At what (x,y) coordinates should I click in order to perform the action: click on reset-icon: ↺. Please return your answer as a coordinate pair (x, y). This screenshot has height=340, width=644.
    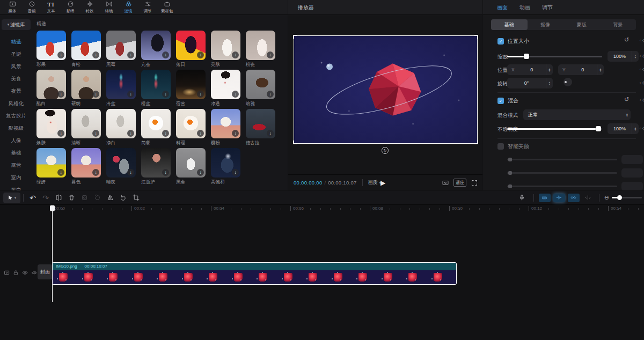
    Looking at the image, I should click on (627, 100).